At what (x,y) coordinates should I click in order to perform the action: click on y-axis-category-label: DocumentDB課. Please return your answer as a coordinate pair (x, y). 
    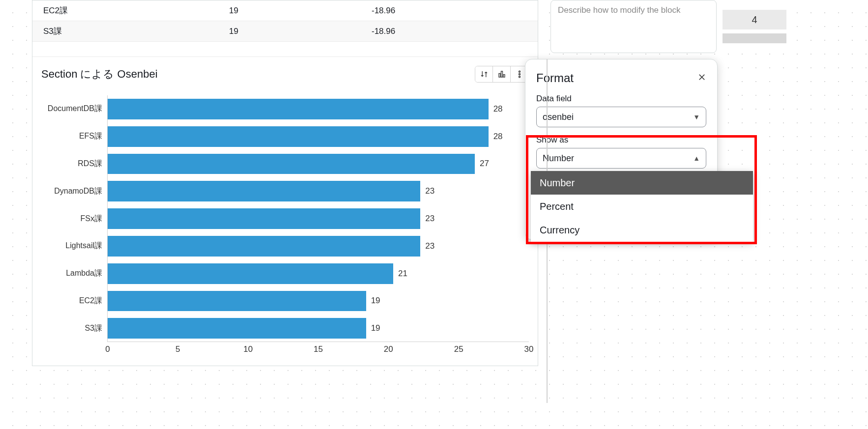
    Looking at the image, I should click on (75, 109).